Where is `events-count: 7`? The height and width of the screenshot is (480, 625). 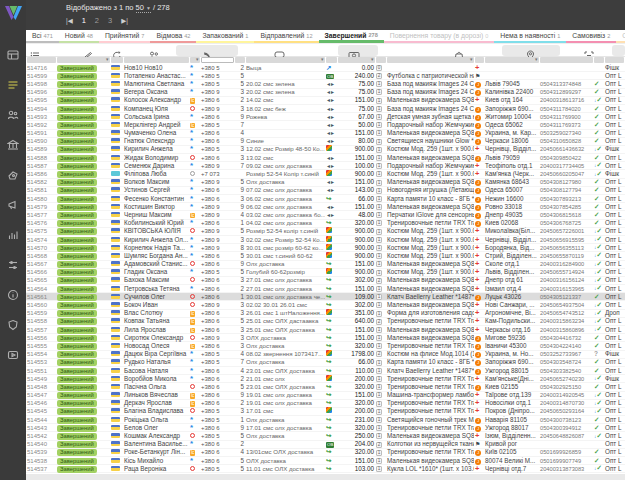
events-count: 7 is located at coordinates (240, 166).